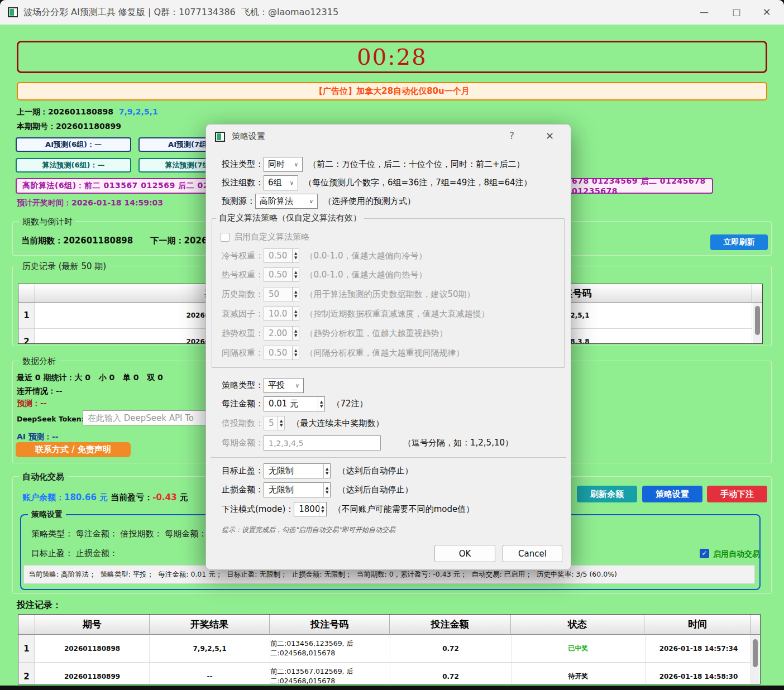 The height and width of the screenshot is (690, 784). Describe the element at coordinates (278, 333) in the screenshot. I see `trend-weight-value: 2.00` at that location.